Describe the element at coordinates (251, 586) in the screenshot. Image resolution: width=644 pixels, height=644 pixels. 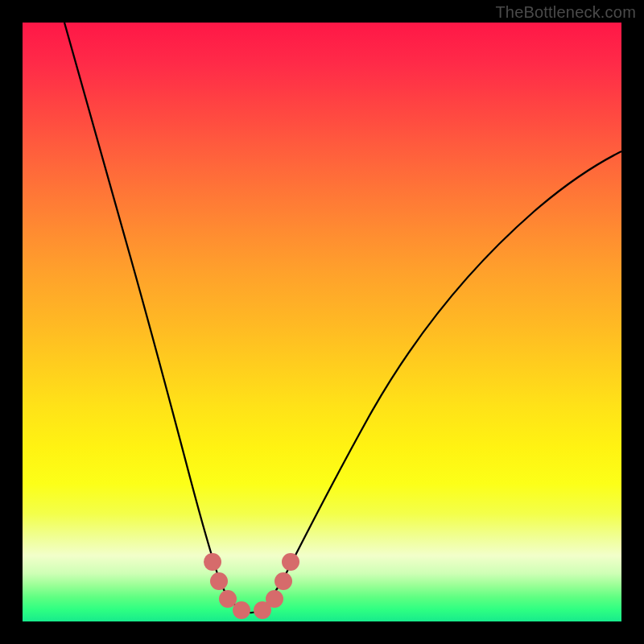
I see `marker-group` at that location.